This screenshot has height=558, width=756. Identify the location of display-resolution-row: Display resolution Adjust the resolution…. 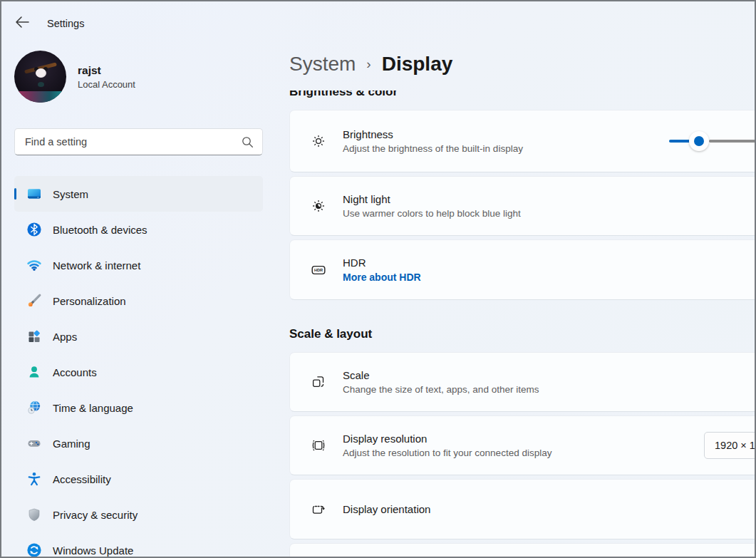
(522, 445).